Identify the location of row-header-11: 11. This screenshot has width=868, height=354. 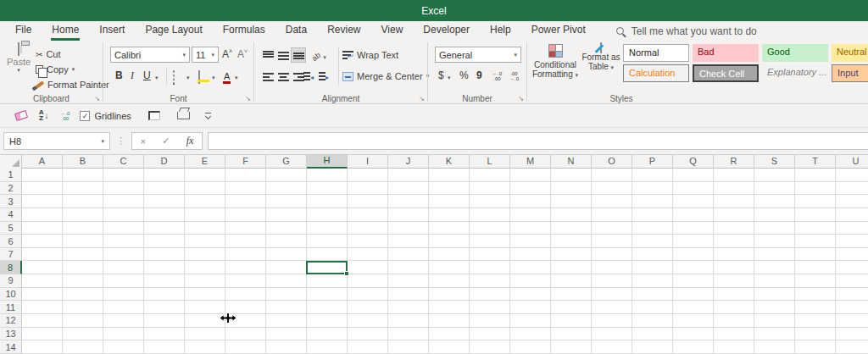
(11, 307).